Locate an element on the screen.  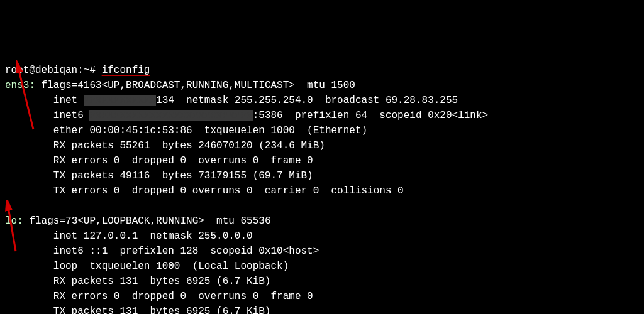
lo-inet6: inet6 ::1 prefixlen 128 scopeid 0x10<hos… is located at coordinates (162, 251).